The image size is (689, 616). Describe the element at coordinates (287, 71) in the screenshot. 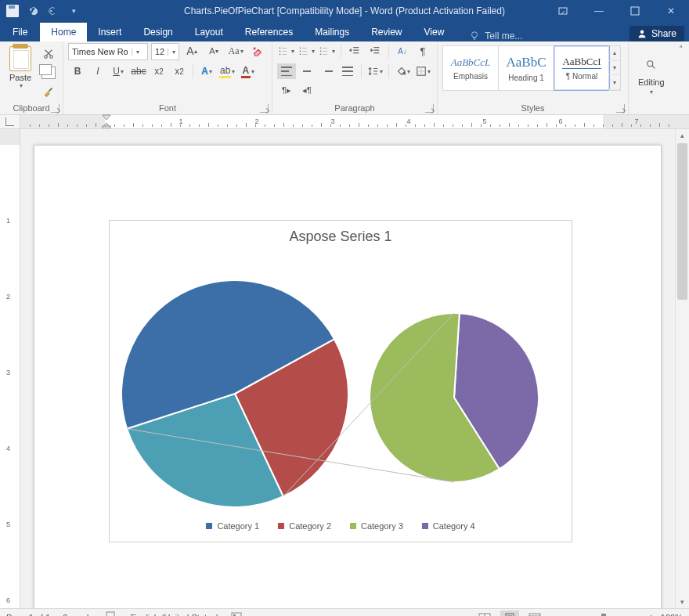

I see `align-left-button` at that location.